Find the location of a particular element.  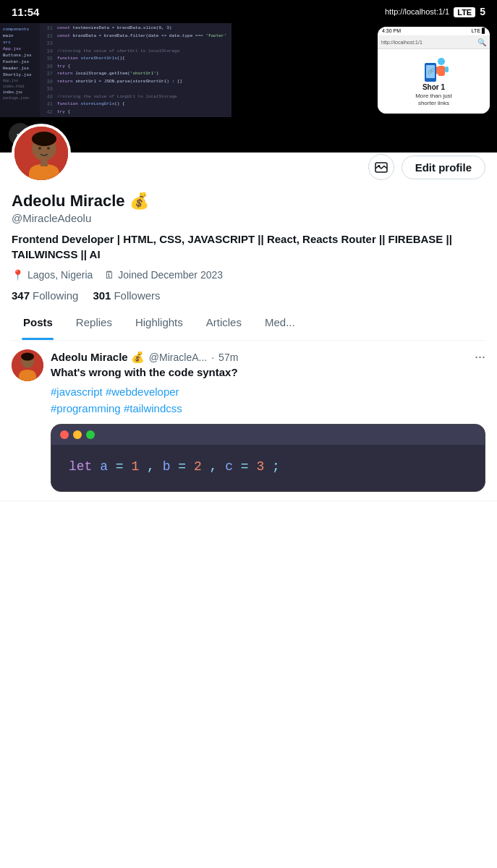

file-headerjsx: Header.jsx is located at coordinates (20, 68).